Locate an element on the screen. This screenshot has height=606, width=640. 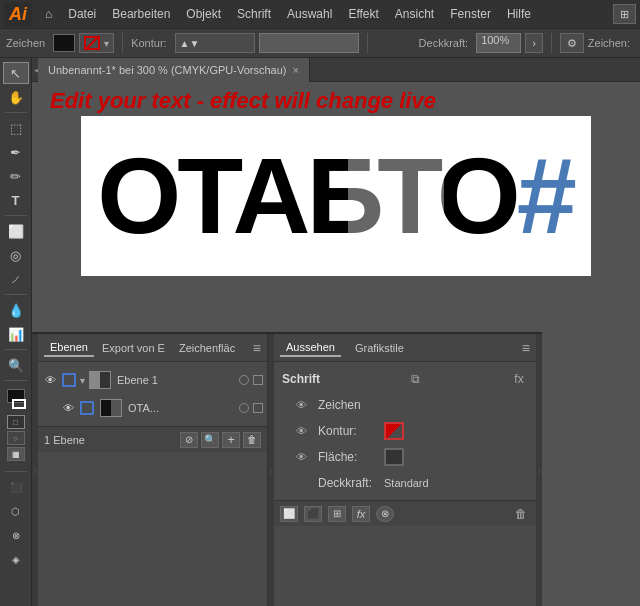
tool-extra: ⬛ is located at coordinates (16, 487).